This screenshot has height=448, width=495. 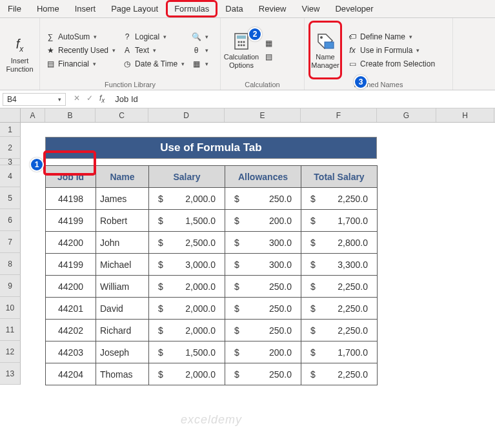 I want to click on row-header-4: 4, so click(x=10, y=176).